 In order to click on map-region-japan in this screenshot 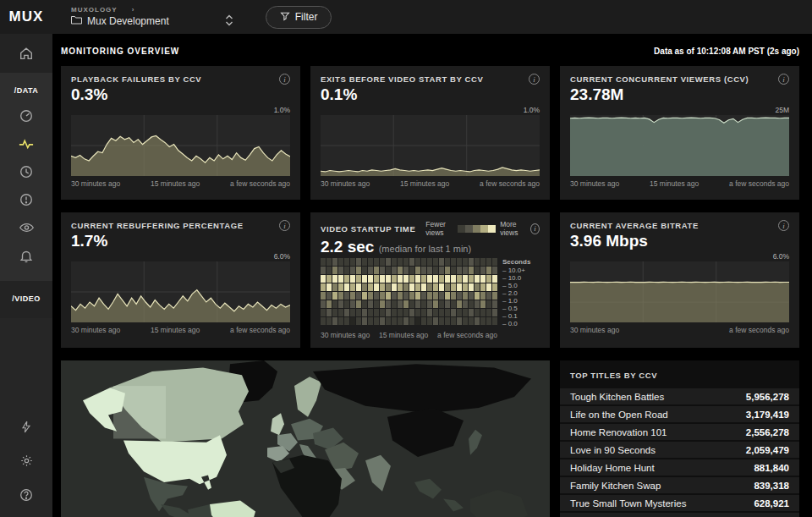, I will do `click(475, 443)`.